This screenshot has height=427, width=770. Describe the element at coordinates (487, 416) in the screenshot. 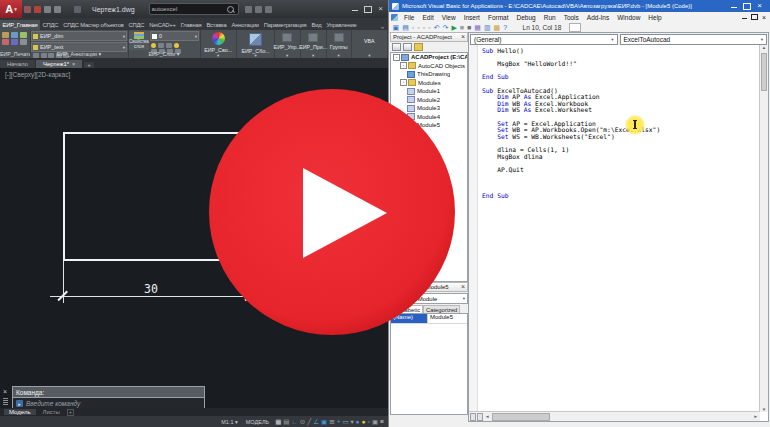

I see `scroll-left-icon: ◄` at that location.